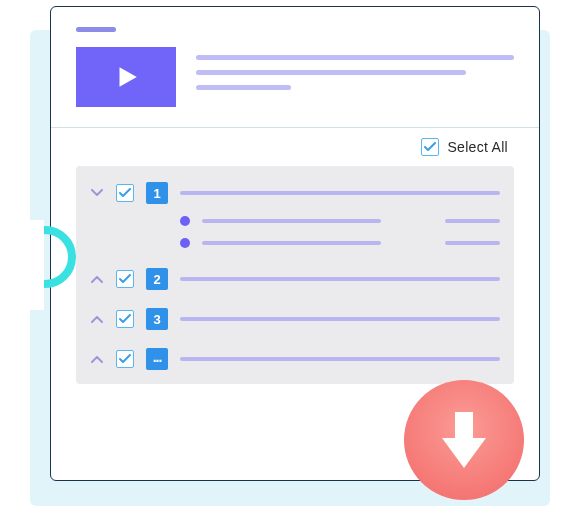 Image resolution: width=574 pixels, height=518 pixels. What do you see at coordinates (295, 193) in the screenshot?
I see `list-item: 1` at bounding box center [295, 193].